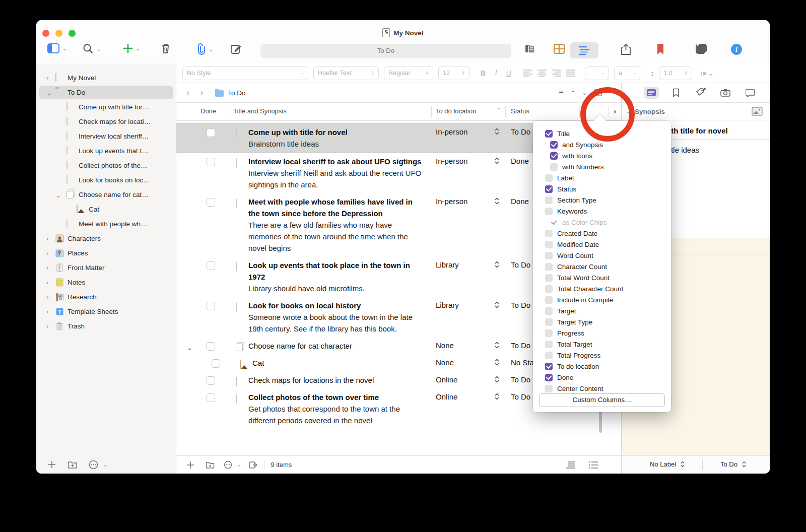 This screenshot has width=806, height=532. Describe the element at coordinates (454, 74) in the screenshot. I see `font-size-select: 12⇕` at that location.